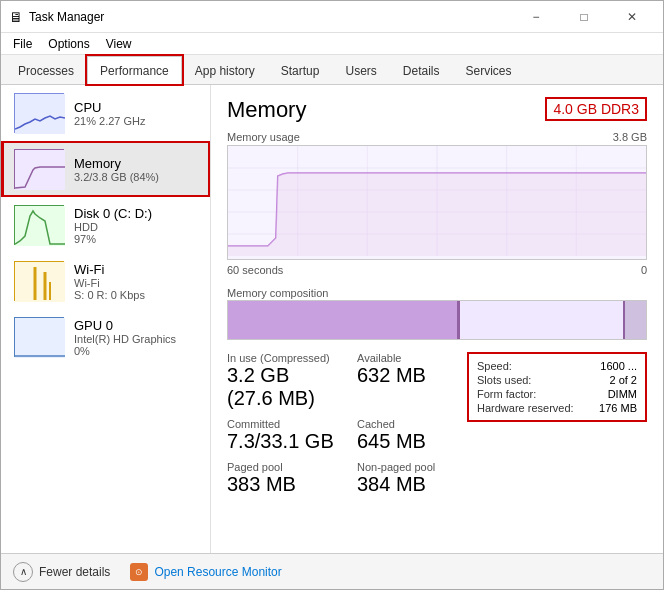  I want to click on disk-info: Disk 0 (C: D:) HDD 97%, so click(113, 226).